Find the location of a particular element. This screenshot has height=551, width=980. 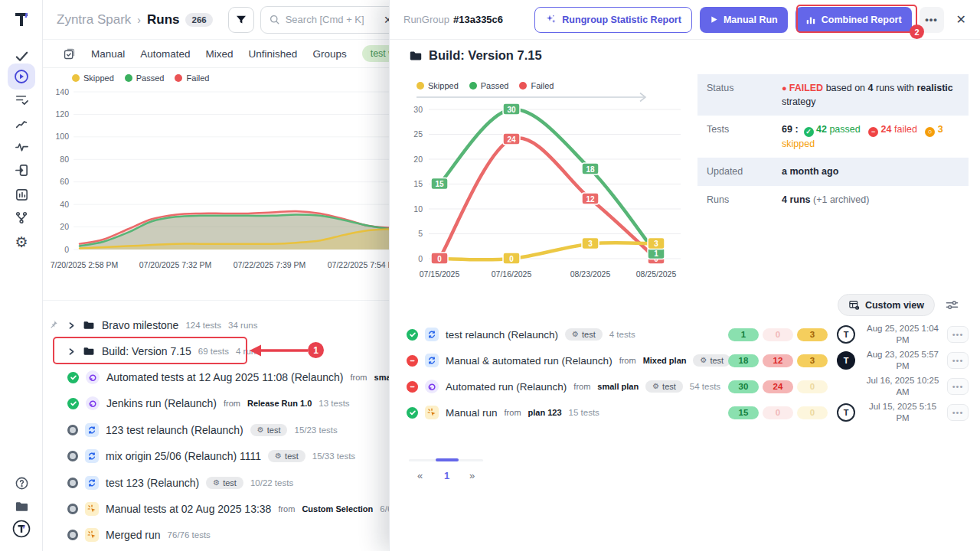

annotation-badge-step1: 1 is located at coordinates (315, 350).